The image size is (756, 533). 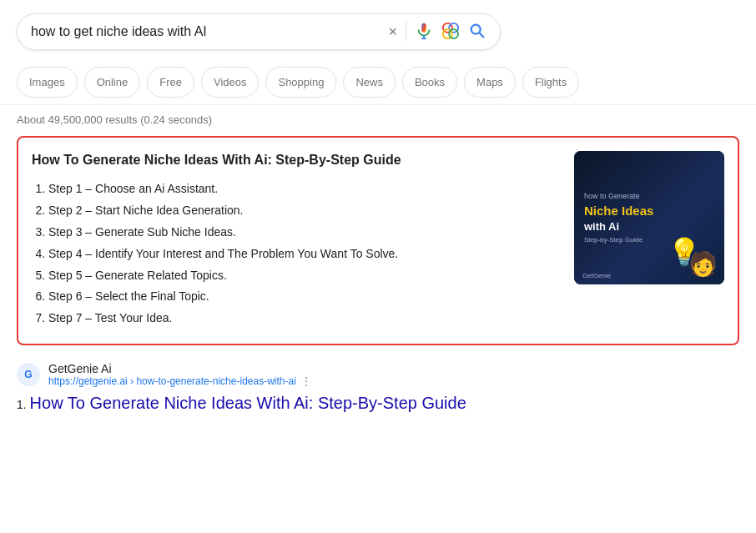 What do you see at coordinates (451, 32) in the screenshot?
I see `lens-icon` at bounding box center [451, 32].